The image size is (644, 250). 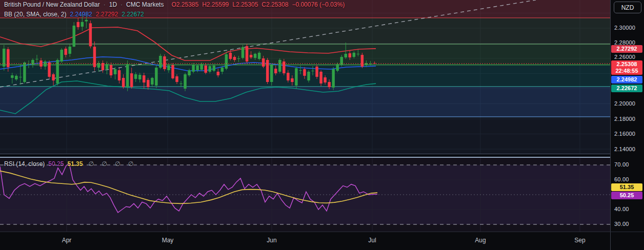 What do you see at coordinates (627, 49) in the screenshot?
I see `price-level-label: 2.27292` at bounding box center [627, 49].